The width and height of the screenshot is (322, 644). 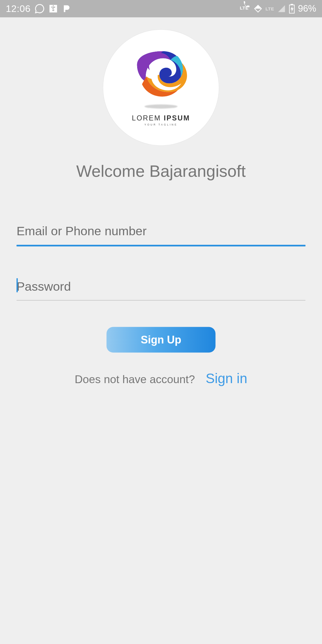 What do you see at coordinates (17, 285) in the screenshot?
I see `text-cursor` at bounding box center [17, 285].